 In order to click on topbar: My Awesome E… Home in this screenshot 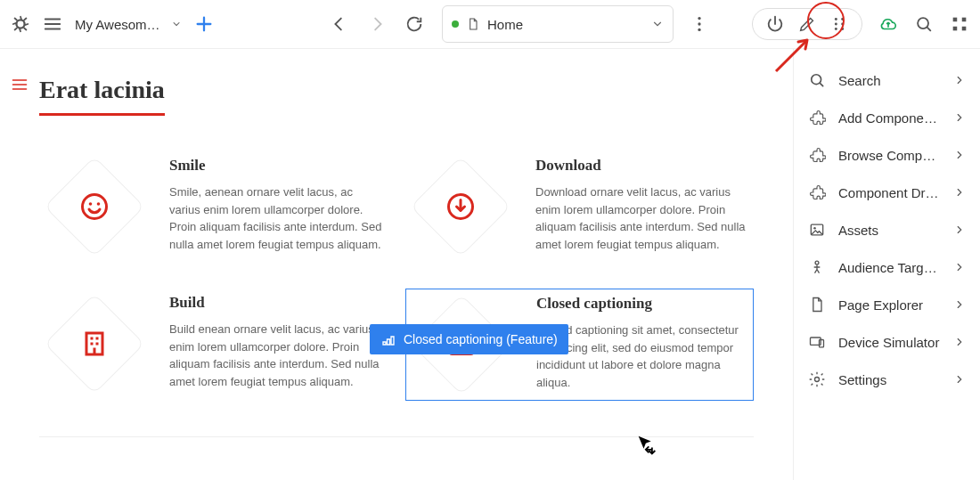, I will do `click(490, 25)`.